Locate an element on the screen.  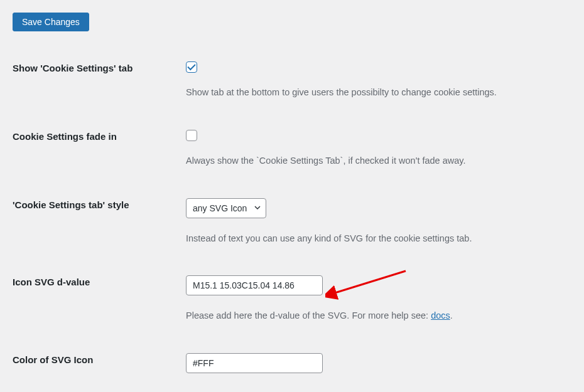
field-svg-color is located at coordinates (379, 370).